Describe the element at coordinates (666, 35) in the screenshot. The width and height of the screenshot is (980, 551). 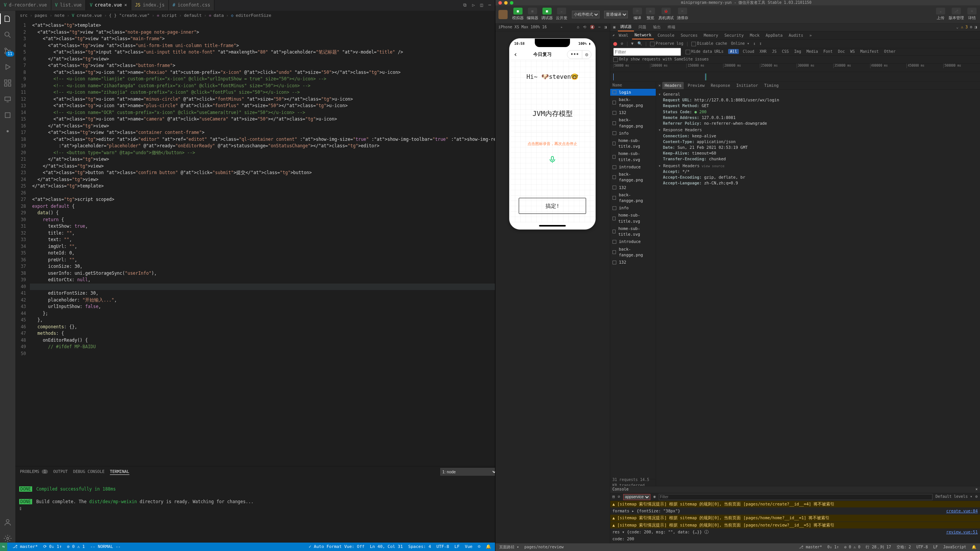
I see `tab-console: Console` at that location.